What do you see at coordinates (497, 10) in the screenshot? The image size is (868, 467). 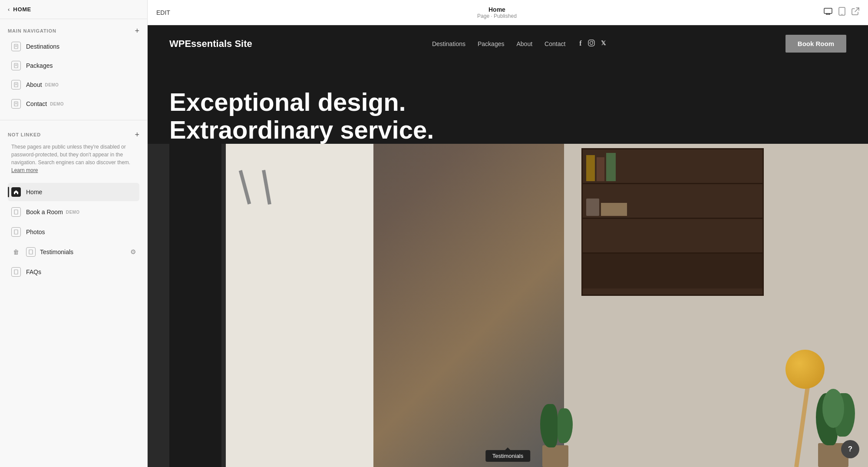 I see `page-title: Home` at bounding box center [497, 10].